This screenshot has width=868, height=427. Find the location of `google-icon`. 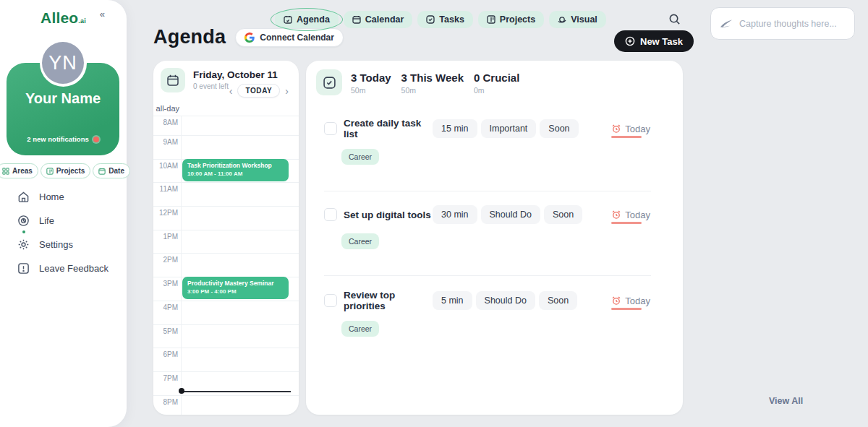

google-icon is located at coordinates (250, 38).